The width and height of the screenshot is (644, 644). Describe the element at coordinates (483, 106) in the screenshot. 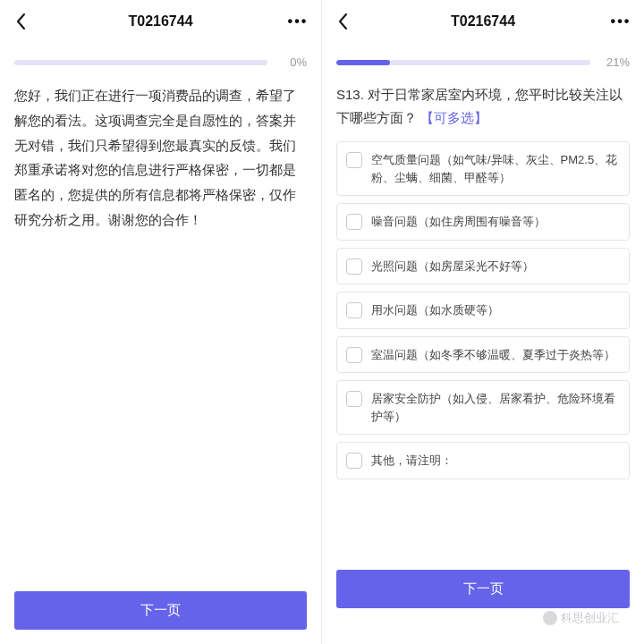

I see `question-text: S13. 对于日常家居室内环境，您平时比较关注以下哪些方面？ 【可多选】` at that location.